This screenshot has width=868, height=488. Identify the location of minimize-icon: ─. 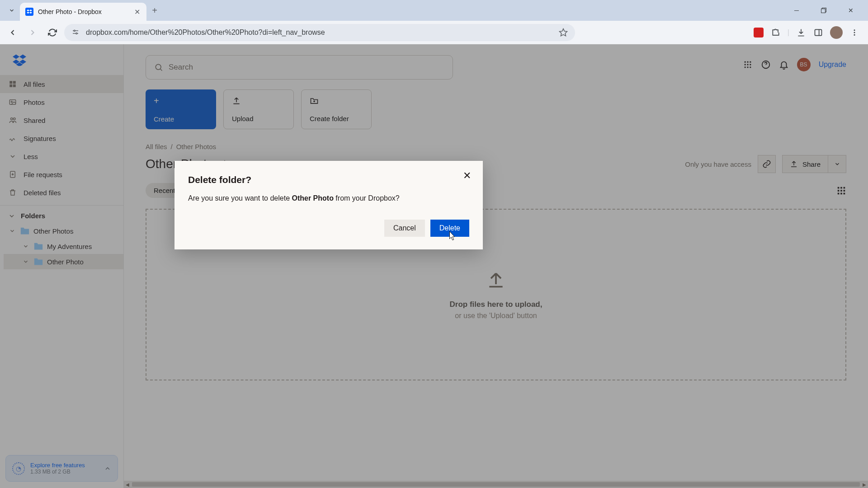
(797, 10).